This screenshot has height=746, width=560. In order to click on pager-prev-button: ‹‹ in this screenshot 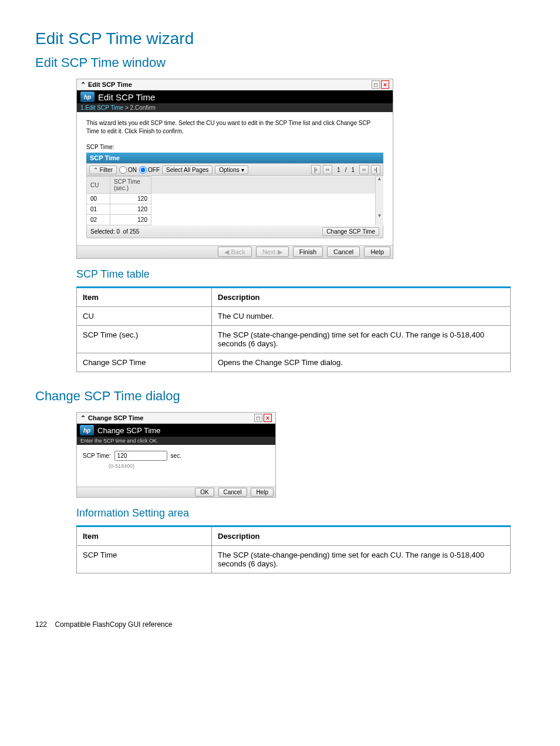, I will do `click(328, 170)`.